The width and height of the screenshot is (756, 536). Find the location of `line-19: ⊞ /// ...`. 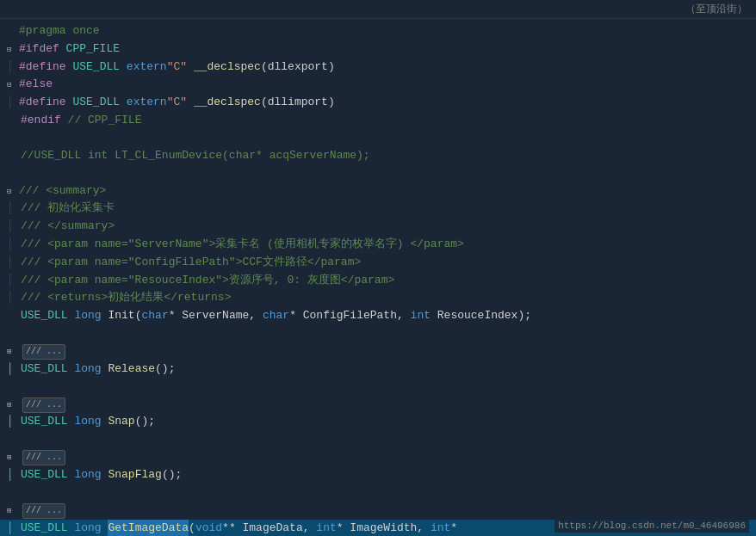

line-19: ⊞ /// ... is located at coordinates (378, 351).